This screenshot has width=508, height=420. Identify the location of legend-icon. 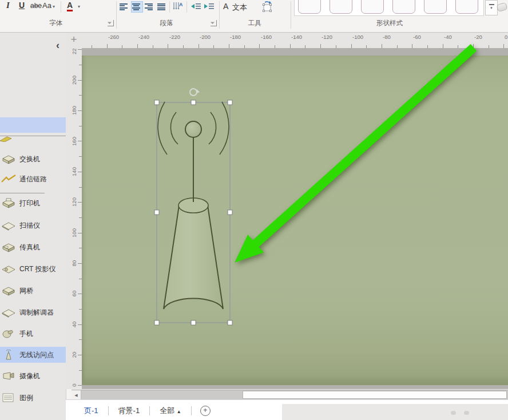
(9, 398).